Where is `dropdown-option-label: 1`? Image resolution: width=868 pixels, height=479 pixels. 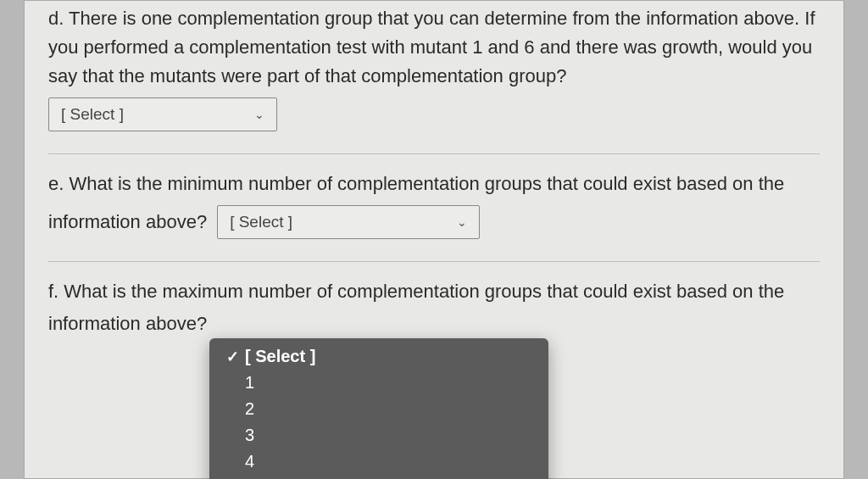
dropdown-option-label: 1 is located at coordinates (249, 383).